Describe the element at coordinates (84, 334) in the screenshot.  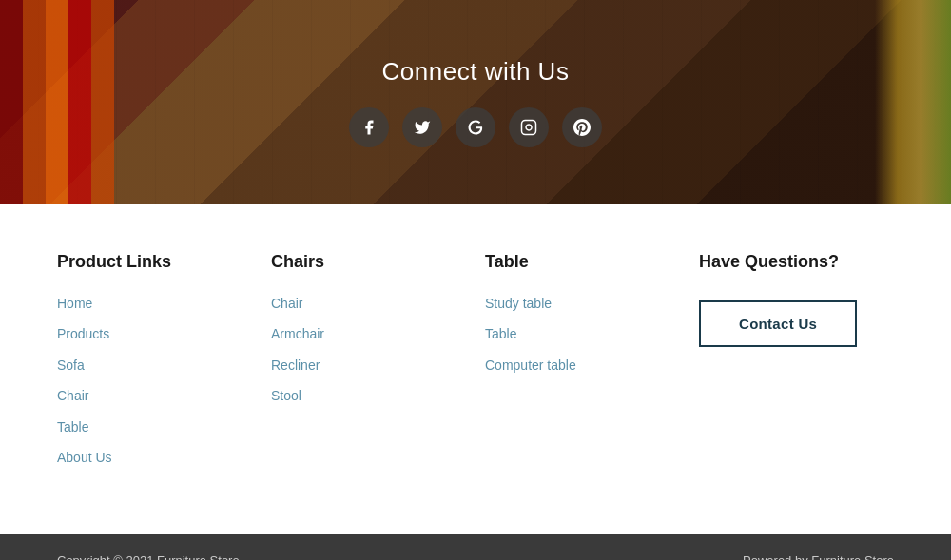
I see `products-link: Products` at that location.